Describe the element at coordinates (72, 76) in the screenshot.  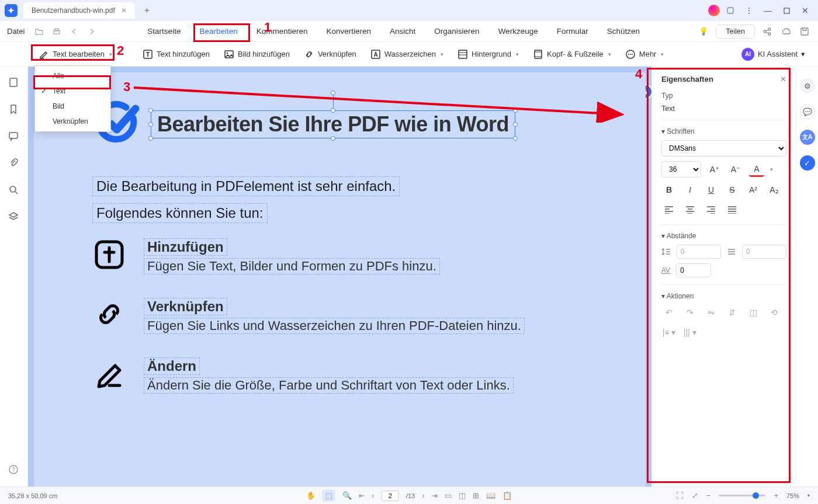
I see `dropdown-item-alle: Alle` at that location.